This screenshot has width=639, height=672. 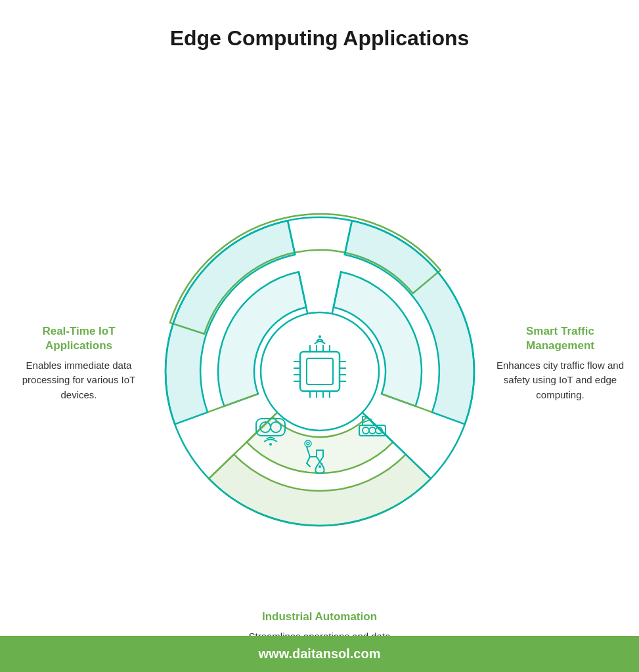 What do you see at coordinates (320, 38) in the screenshot?
I see `page-title: Edge Computing Applications` at bounding box center [320, 38].